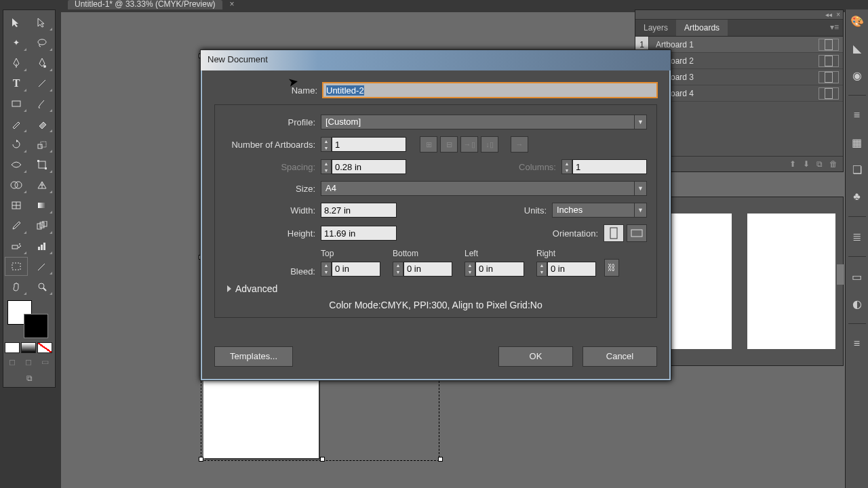 The width and height of the screenshot is (868, 488). Describe the element at coordinates (42, 165) in the screenshot. I see `free-transform-tool` at that location.